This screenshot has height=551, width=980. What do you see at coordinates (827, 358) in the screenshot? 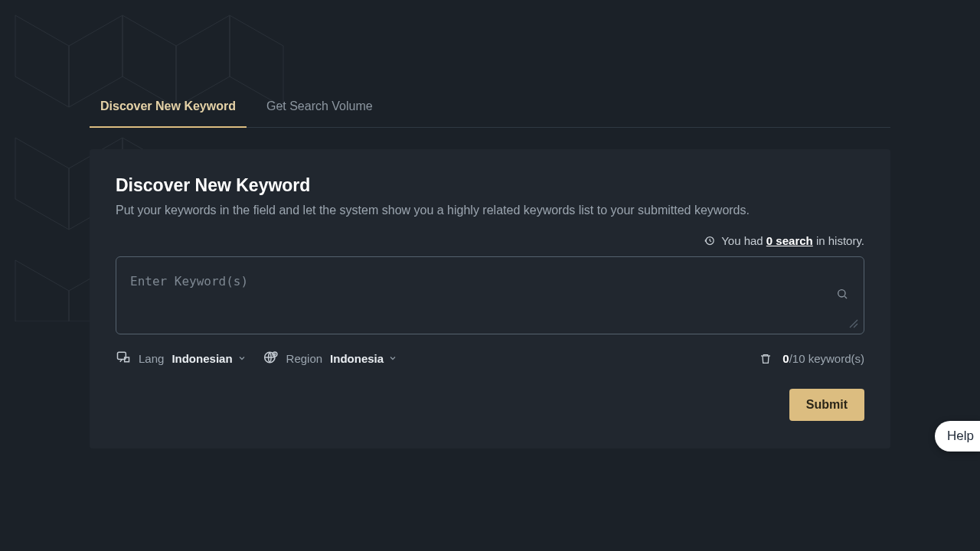
I see `keyword-count-max: /10 keyword(s)` at bounding box center [827, 358].